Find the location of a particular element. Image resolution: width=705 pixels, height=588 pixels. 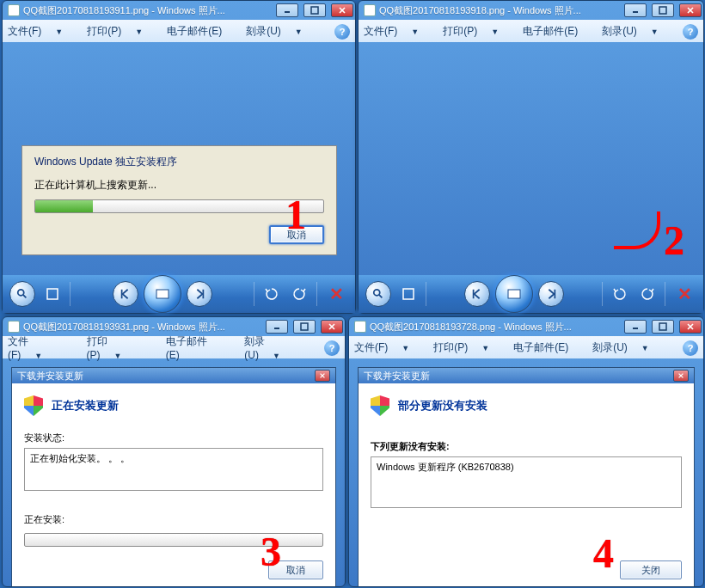

shield-icon is located at coordinates (34, 406).